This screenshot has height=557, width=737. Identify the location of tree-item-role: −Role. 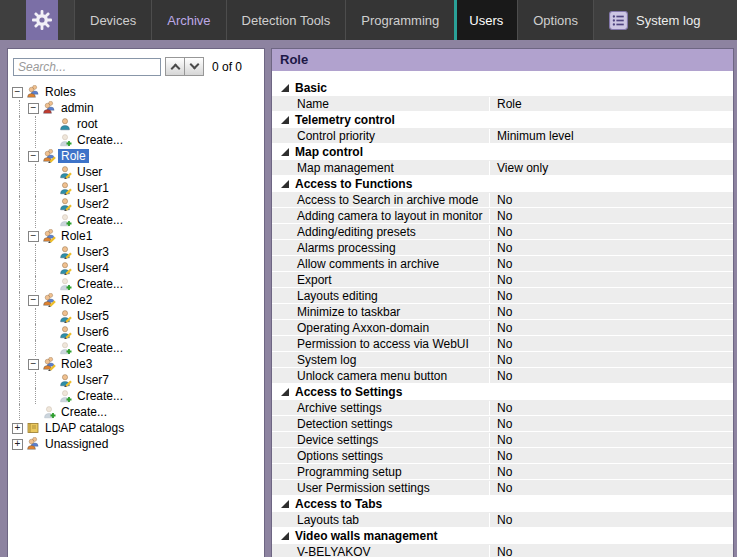
(137, 156).